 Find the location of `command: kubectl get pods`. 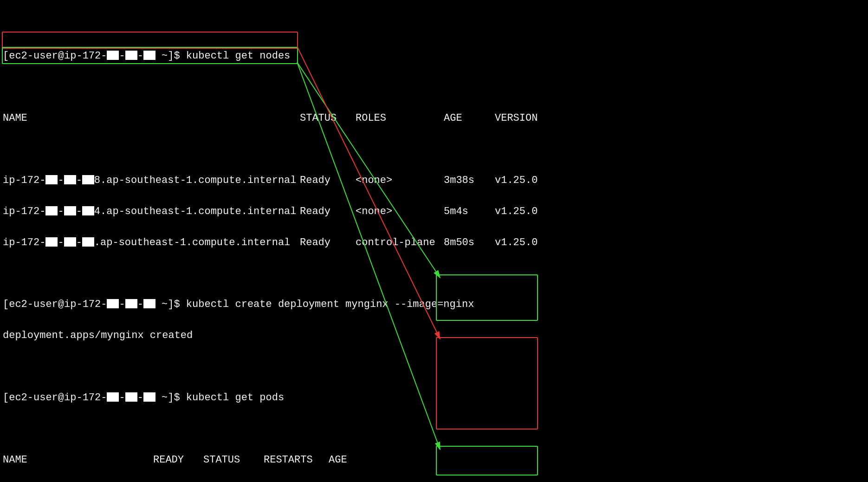

command: kubectl get pods is located at coordinates (235, 397).